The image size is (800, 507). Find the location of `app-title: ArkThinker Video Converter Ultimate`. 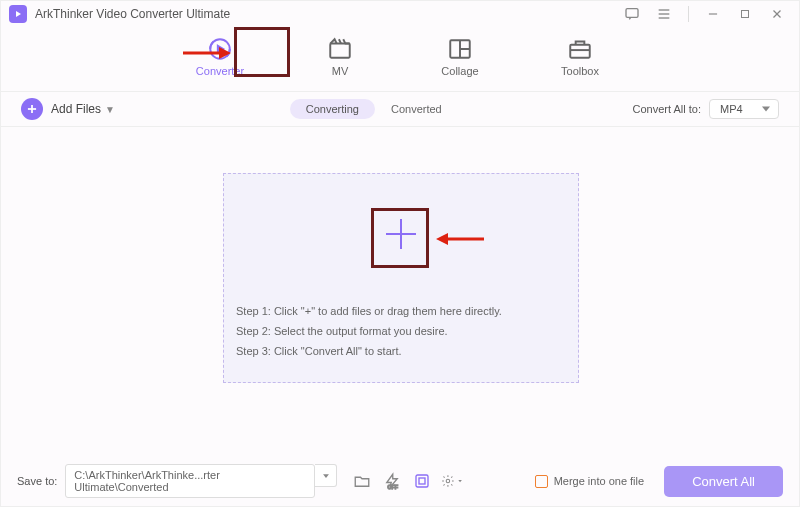

app-title: ArkThinker Video Converter Ultimate is located at coordinates (132, 14).